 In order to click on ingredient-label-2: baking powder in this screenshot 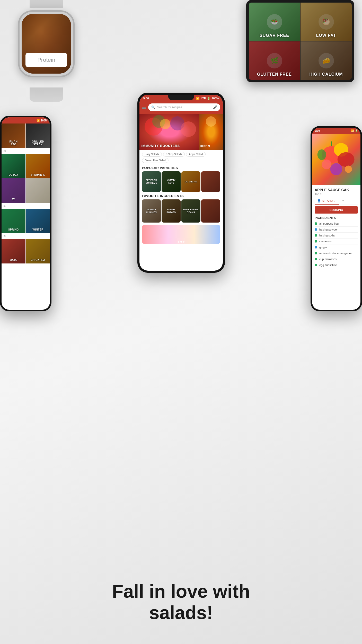, I will do `click(329, 230)`.